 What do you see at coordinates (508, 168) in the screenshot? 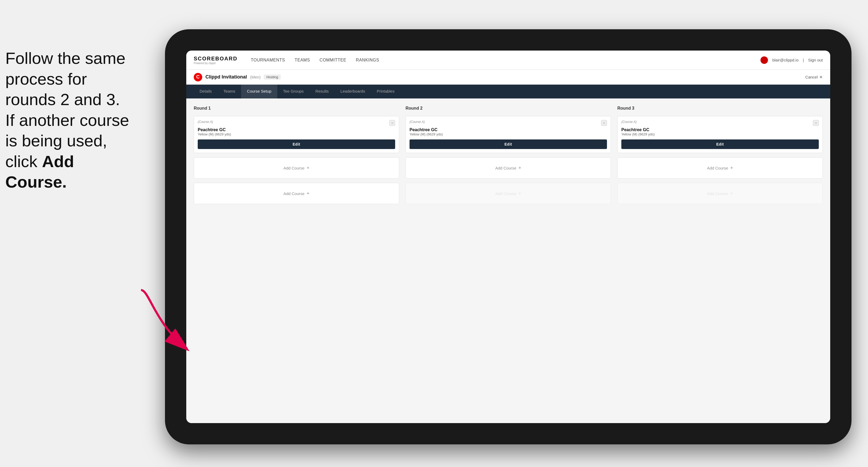
I see `add-course-2-1-label: Add Course +` at bounding box center [508, 168].